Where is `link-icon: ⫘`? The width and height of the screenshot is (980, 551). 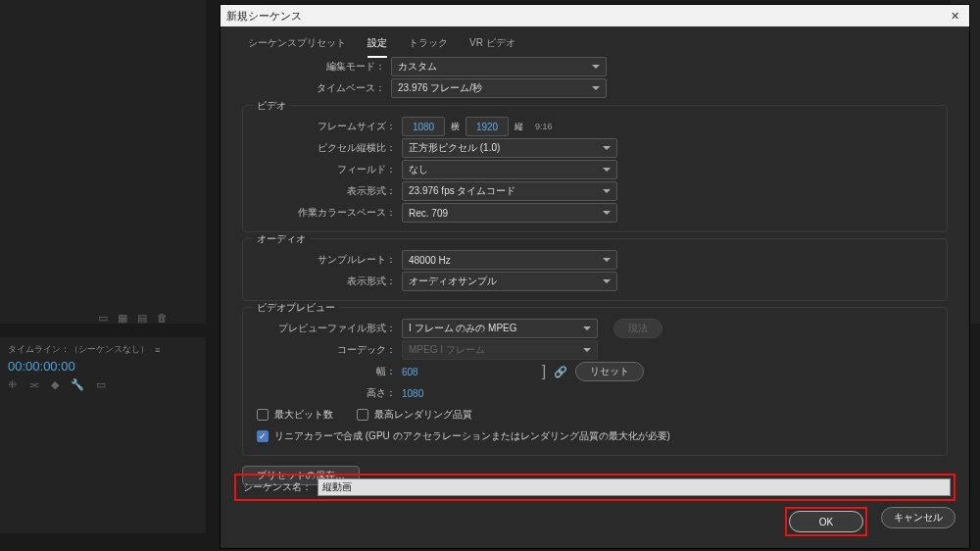 link-icon: ⫘ is located at coordinates (33, 384).